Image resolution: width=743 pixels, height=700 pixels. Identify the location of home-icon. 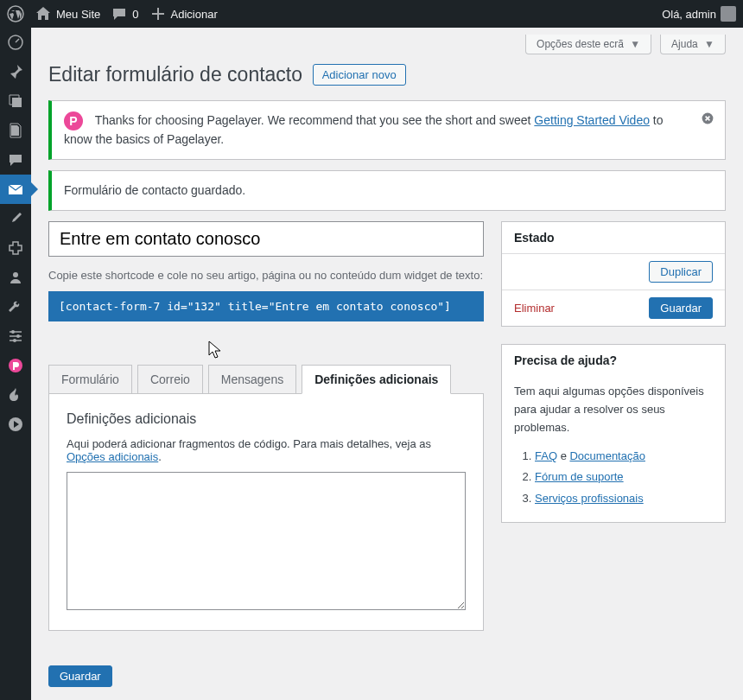
(43, 14).